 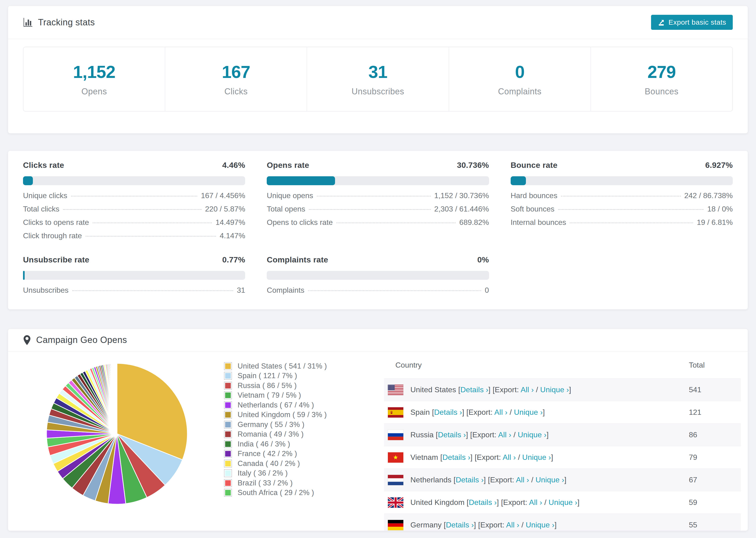 What do you see at coordinates (692, 23) in the screenshot?
I see `export-basic-stats-button: Export basic stats` at bounding box center [692, 23].